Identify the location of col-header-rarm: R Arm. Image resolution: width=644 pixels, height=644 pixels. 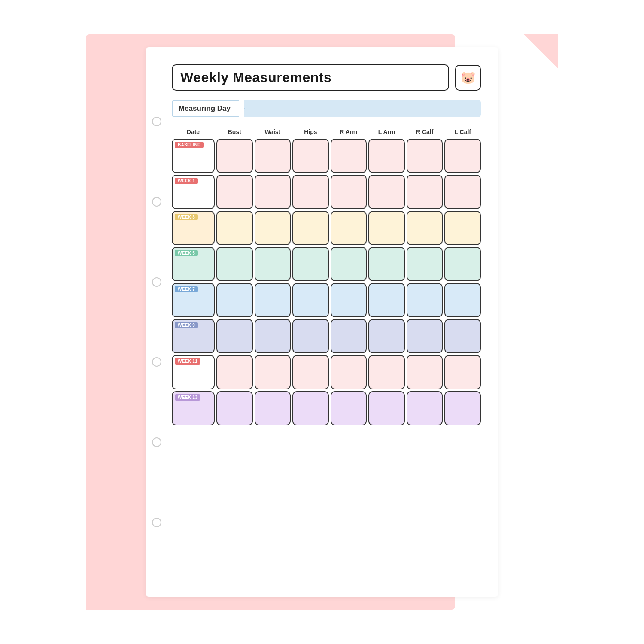
(349, 132).